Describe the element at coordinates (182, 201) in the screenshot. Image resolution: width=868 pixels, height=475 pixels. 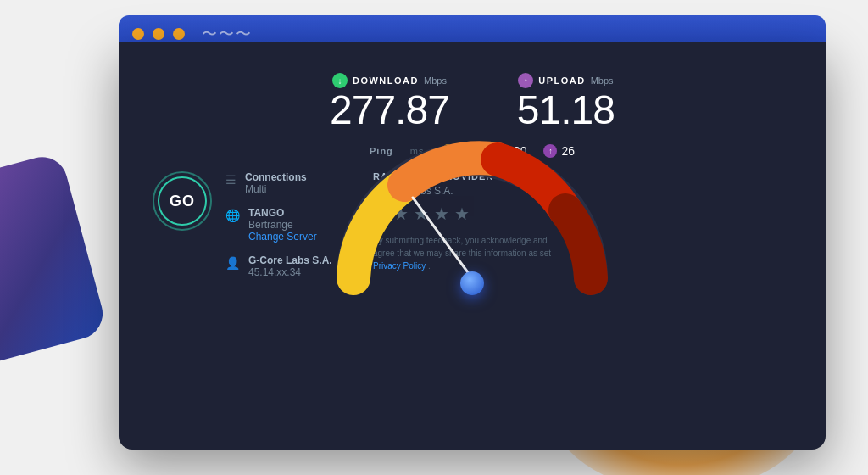
I see `go-button: GO` at that location.